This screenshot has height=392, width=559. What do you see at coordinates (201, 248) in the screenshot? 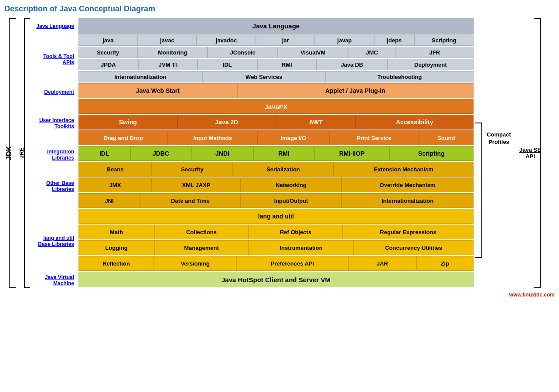
I see `cell-management: Management` at bounding box center [201, 248].